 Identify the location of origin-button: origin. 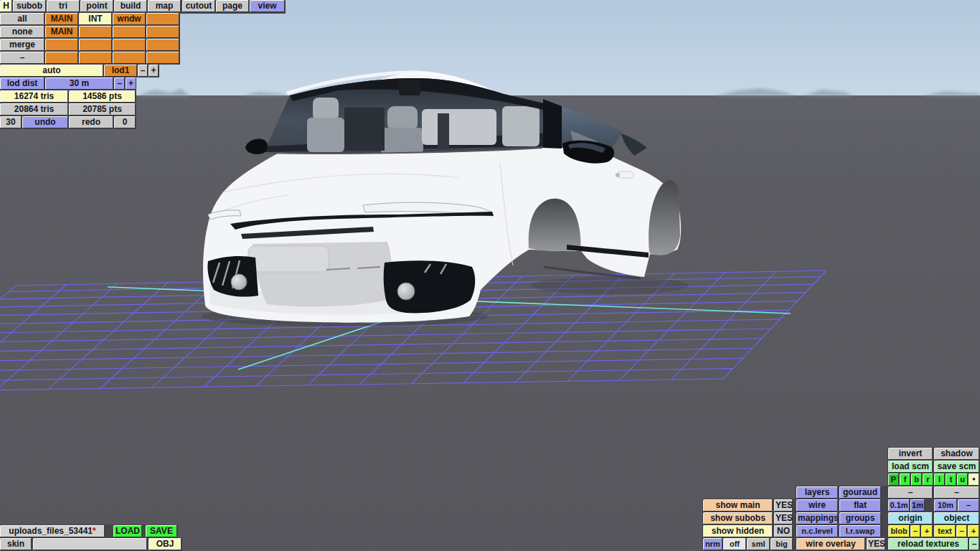
(910, 518).